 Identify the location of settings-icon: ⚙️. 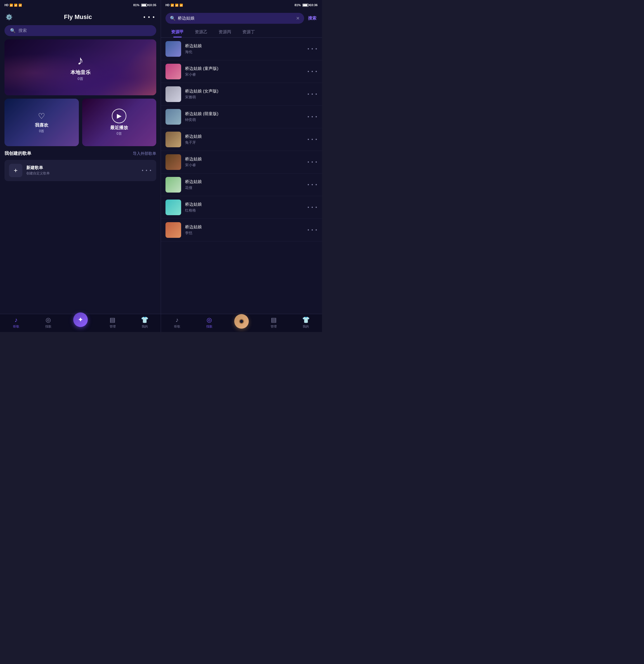
(9, 17).